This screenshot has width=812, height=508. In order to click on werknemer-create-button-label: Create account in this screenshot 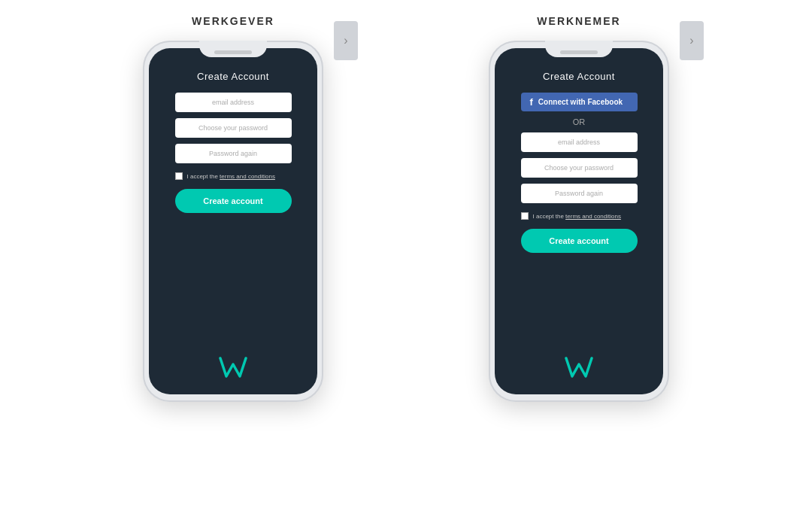, I will do `click(579, 241)`.